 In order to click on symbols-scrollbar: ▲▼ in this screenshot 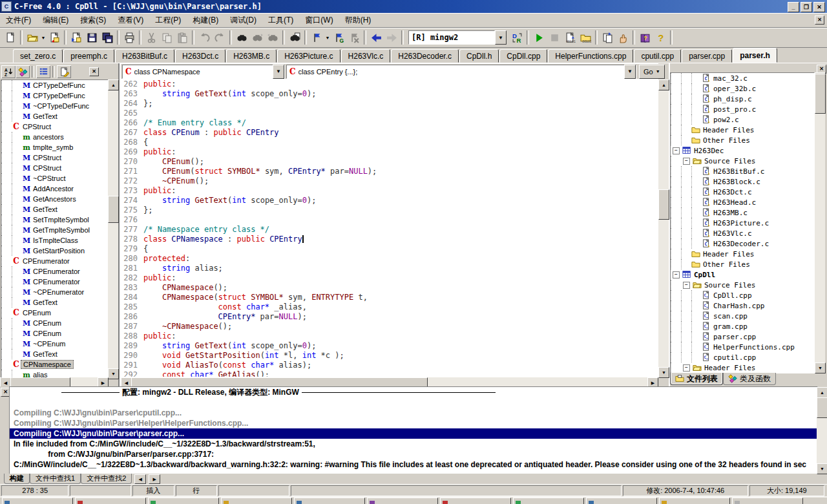, I will do `click(113, 229)`.